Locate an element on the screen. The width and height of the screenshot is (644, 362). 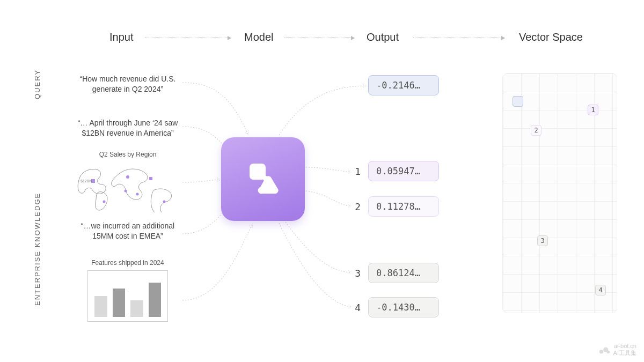
arrow-model-output is located at coordinates (319, 38).